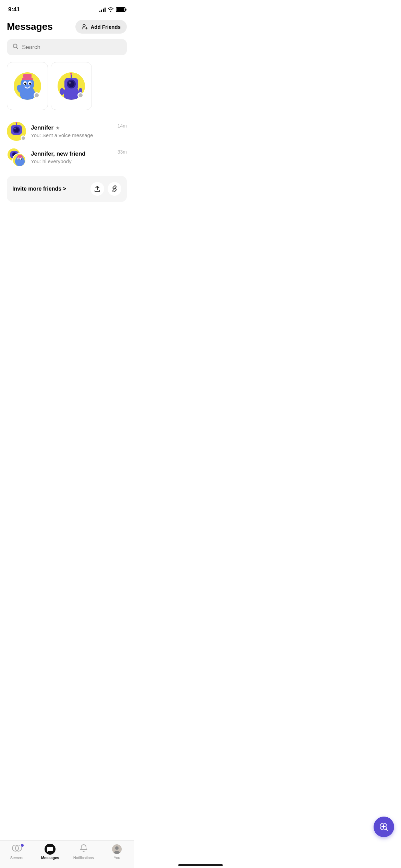 The width and height of the screenshot is (401, 868). What do you see at coordinates (121, 10) in the screenshot?
I see `battery-icon` at bounding box center [121, 10].